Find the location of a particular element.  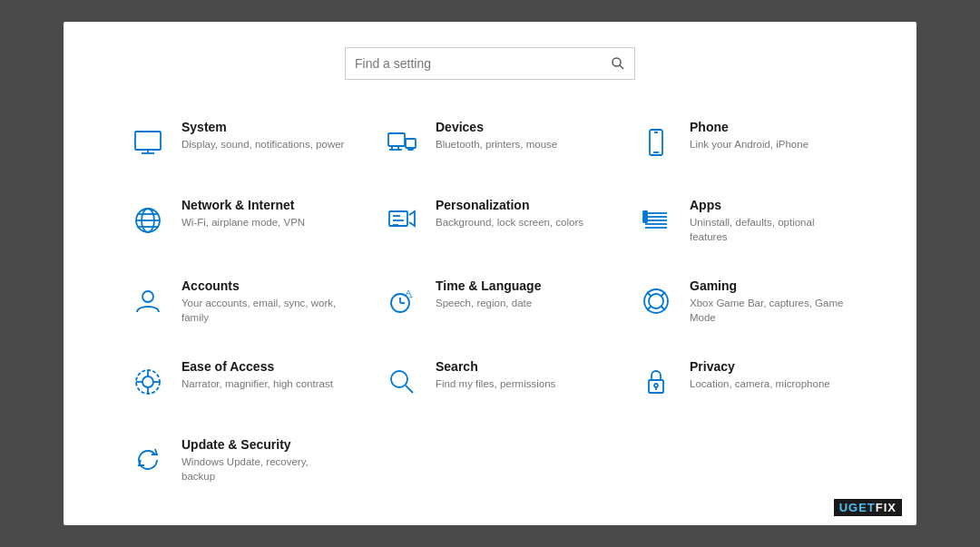

setting-item-apps: AppsUninstall, defaults, optional featur… is located at coordinates (744, 221).